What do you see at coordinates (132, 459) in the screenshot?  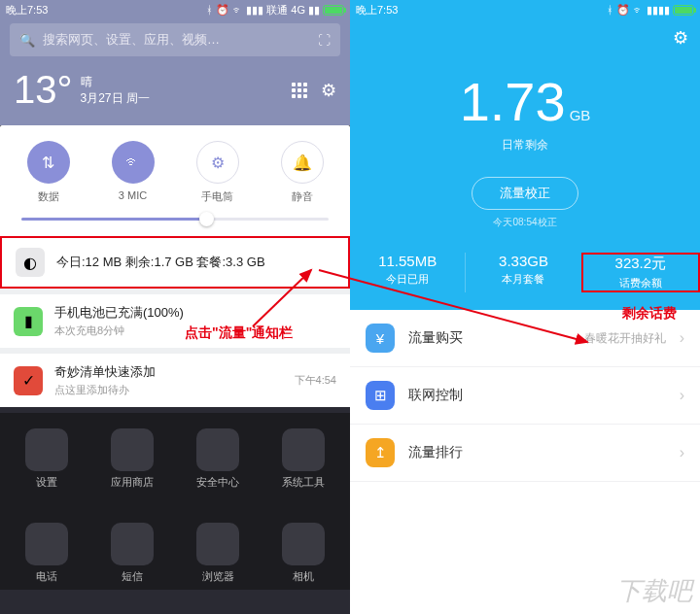 I see `app-应用商店: 应用商店` at bounding box center [132, 459].